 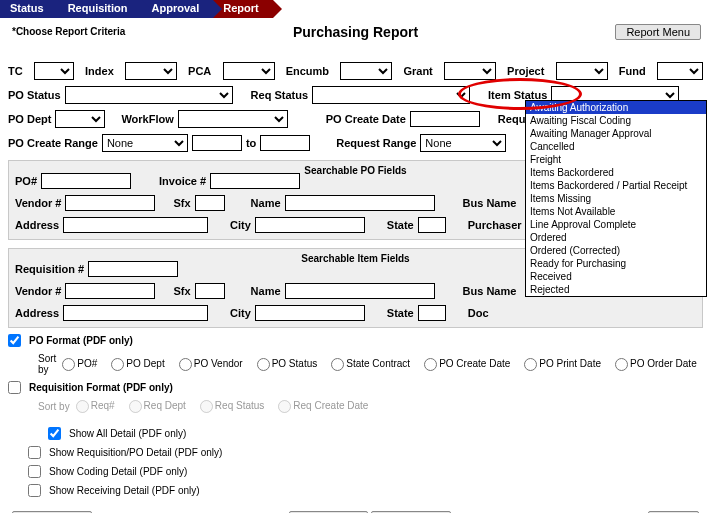 I want to click on po-range-from-input, so click(x=217, y=143).